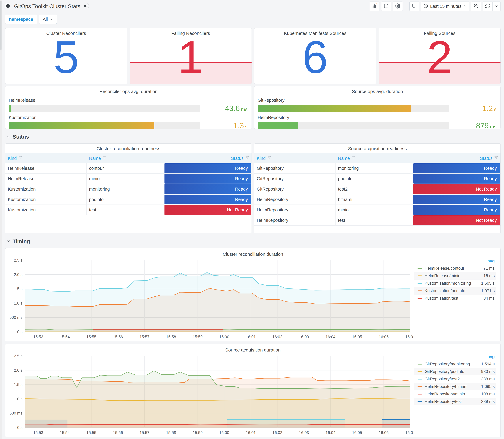 The width and height of the screenshot is (504, 439). Describe the element at coordinates (48, 19) in the screenshot. I see `namespace-value-dropdown: All` at that location.